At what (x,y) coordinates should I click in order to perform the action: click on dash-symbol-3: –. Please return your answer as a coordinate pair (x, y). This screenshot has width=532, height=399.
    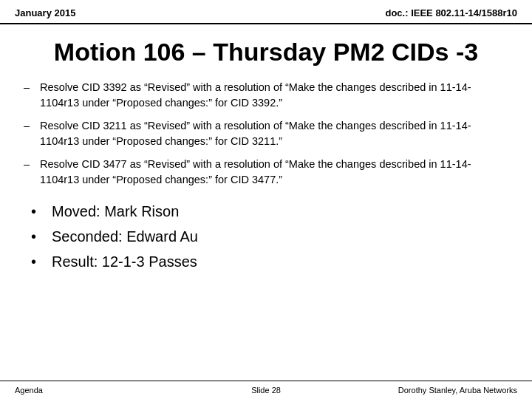
    Looking at the image, I should click on (32, 164).